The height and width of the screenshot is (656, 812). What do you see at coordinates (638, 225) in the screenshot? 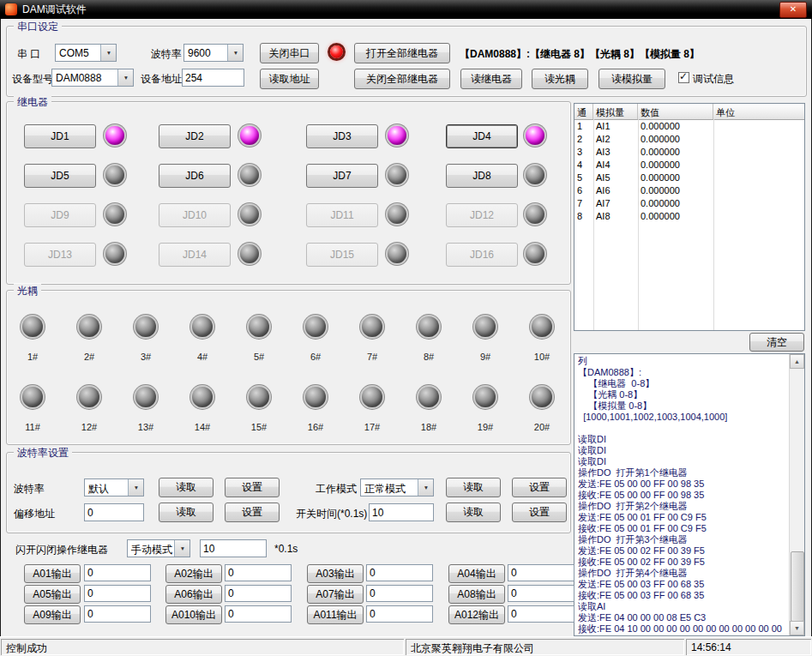
I see `table-grid-line` at bounding box center [638, 225].